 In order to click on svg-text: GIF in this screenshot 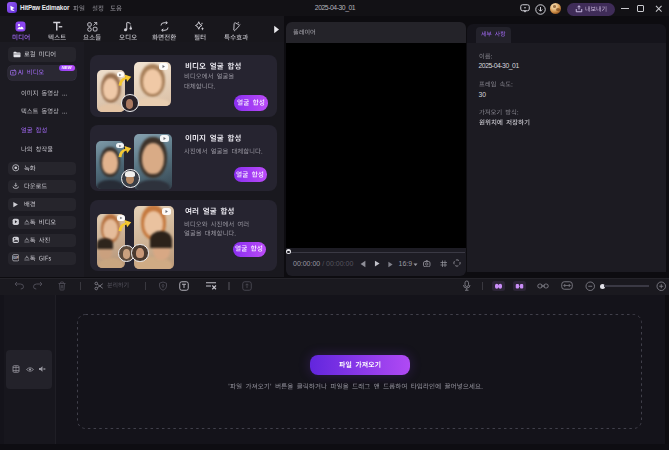, I will do `click(16, 258)`.